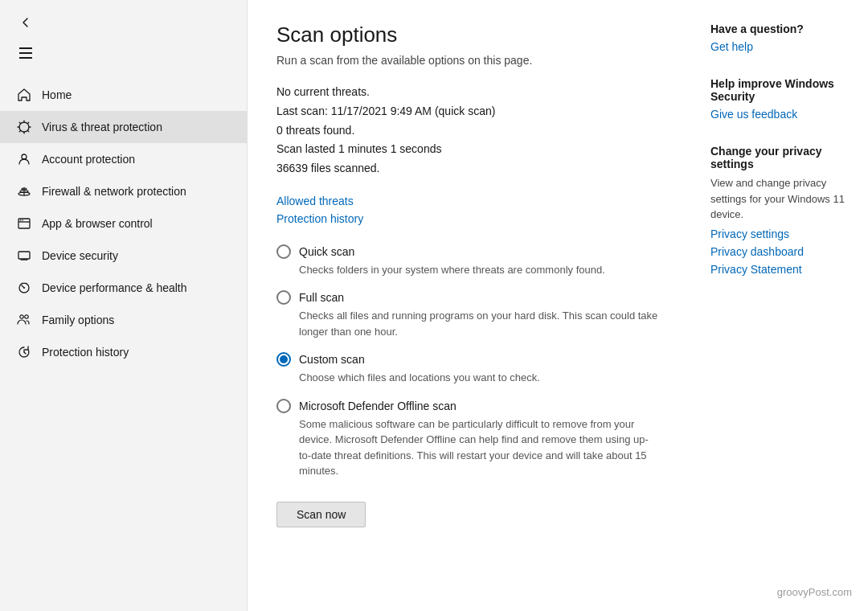 The height and width of the screenshot is (611, 868). What do you see at coordinates (78, 320) in the screenshot?
I see `sidebar-item-label-family: Family options` at bounding box center [78, 320].